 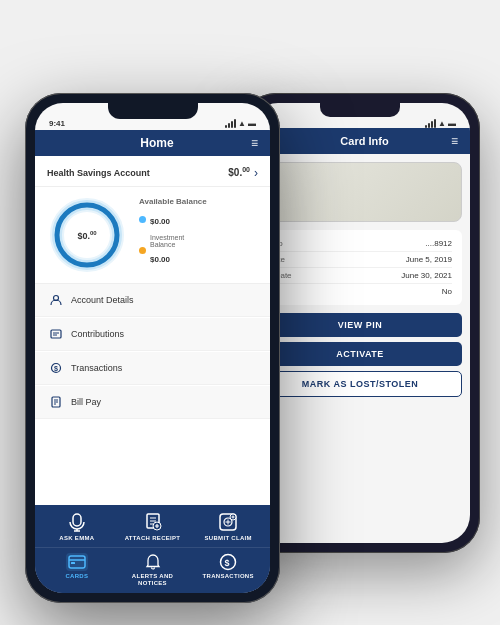 What do you see at coordinates (76, 576) in the screenshot?
I see `cards-nav-label: CARDS` at bounding box center [76, 576].